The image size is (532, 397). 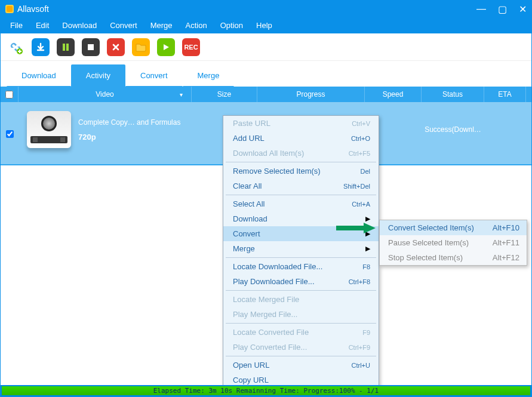 What do you see at coordinates (301, 266) in the screenshot?
I see `menu-item-locate-downloaded-file: Locate Downloaded File...F8` at bounding box center [301, 266].